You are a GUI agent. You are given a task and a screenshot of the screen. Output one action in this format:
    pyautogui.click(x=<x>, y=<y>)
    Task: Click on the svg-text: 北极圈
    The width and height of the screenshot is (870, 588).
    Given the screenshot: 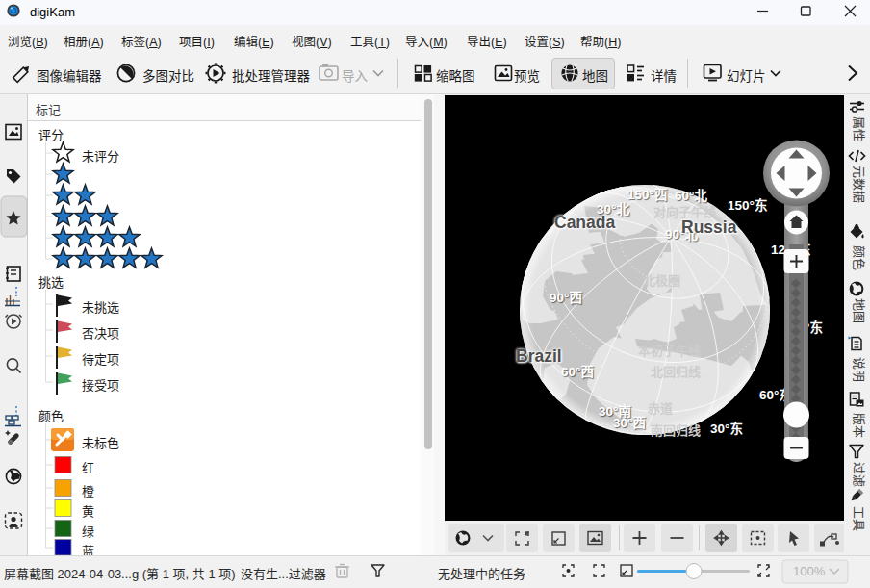 What is the action you would take?
    pyautogui.click(x=662, y=281)
    